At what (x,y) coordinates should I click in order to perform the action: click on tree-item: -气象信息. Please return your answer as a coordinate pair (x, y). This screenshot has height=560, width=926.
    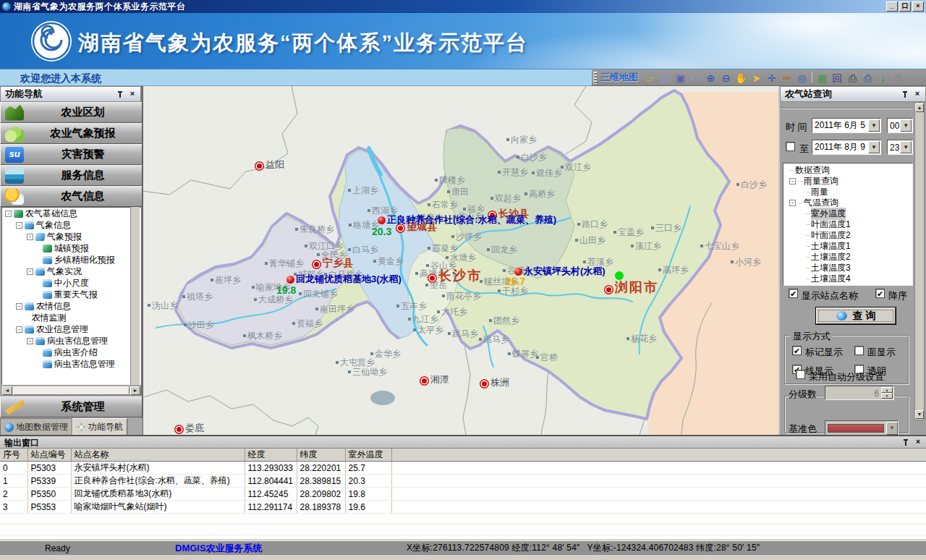
    Looking at the image, I should click on (71, 225).